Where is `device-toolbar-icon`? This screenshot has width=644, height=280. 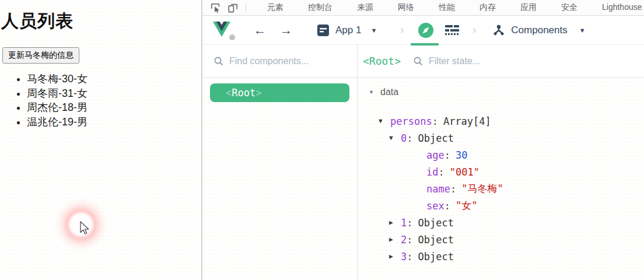 device-toolbar-icon is located at coordinates (233, 8).